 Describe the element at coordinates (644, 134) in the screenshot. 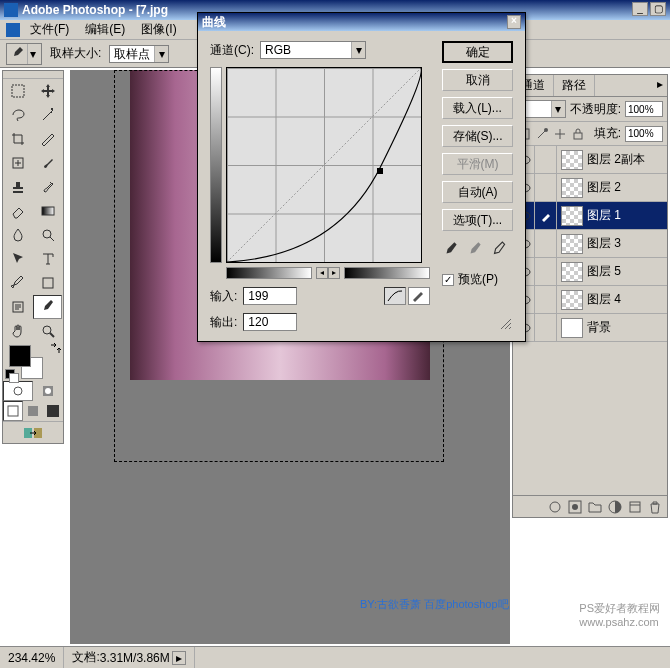

I see `fill-field` at that location.